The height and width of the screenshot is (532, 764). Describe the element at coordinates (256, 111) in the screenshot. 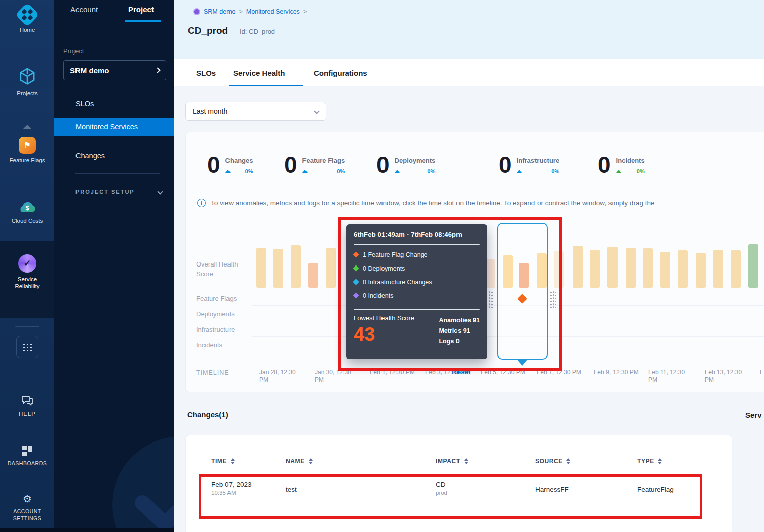

I see `time-range-select: Last month` at that location.